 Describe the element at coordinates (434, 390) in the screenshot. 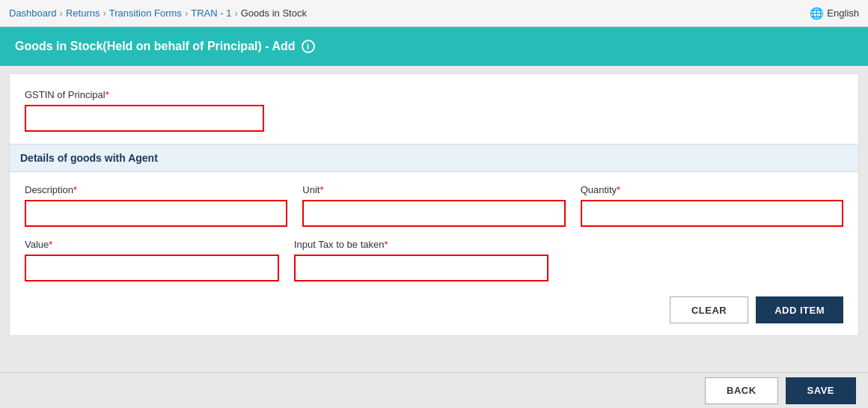

I see `bottom-bar: BACK SAVE` at that location.